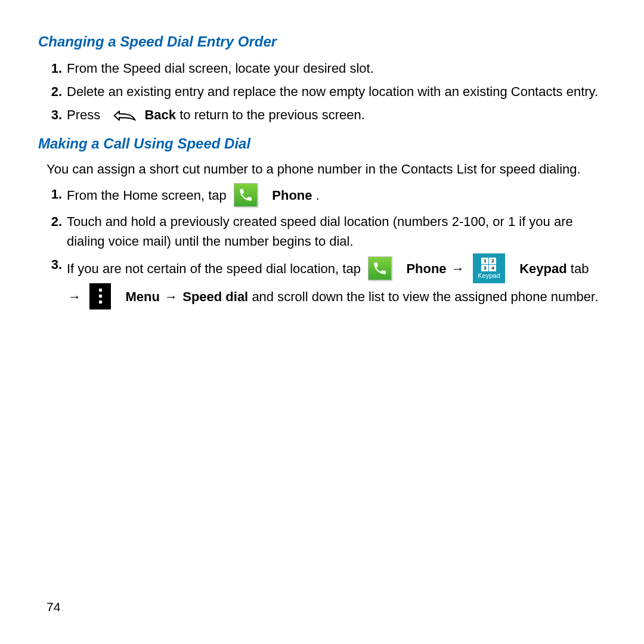  Describe the element at coordinates (322, 144) in the screenshot. I see `heading-making-call-speed-dial: Making a Call Using Speed Dial` at that location.